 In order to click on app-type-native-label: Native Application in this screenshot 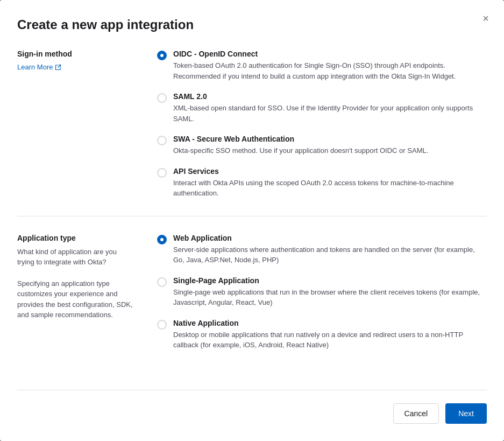, I will do `click(330, 323)`.